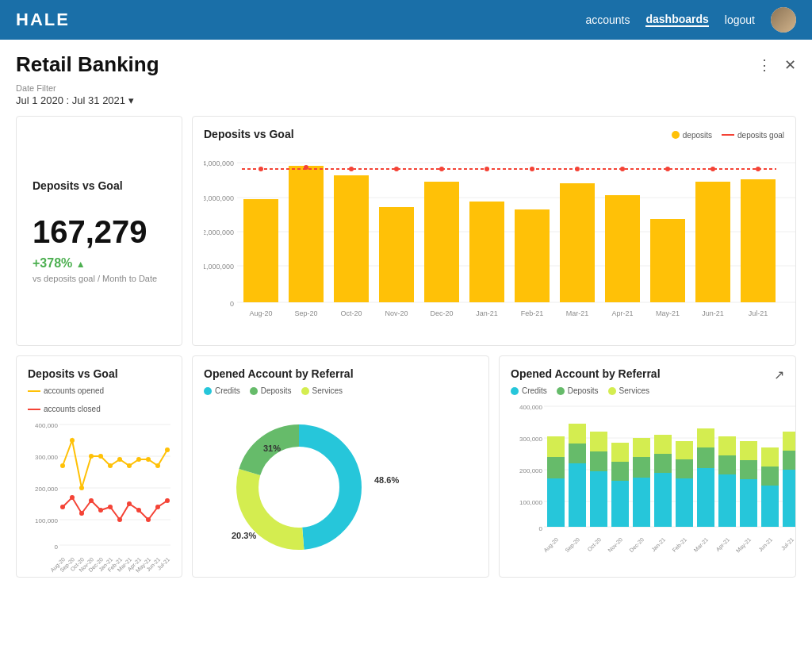 Image resolution: width=812 pixels, height=672 pixels. I want to click on main-chart-legend: deposits deposits goal, so click(728, 135).